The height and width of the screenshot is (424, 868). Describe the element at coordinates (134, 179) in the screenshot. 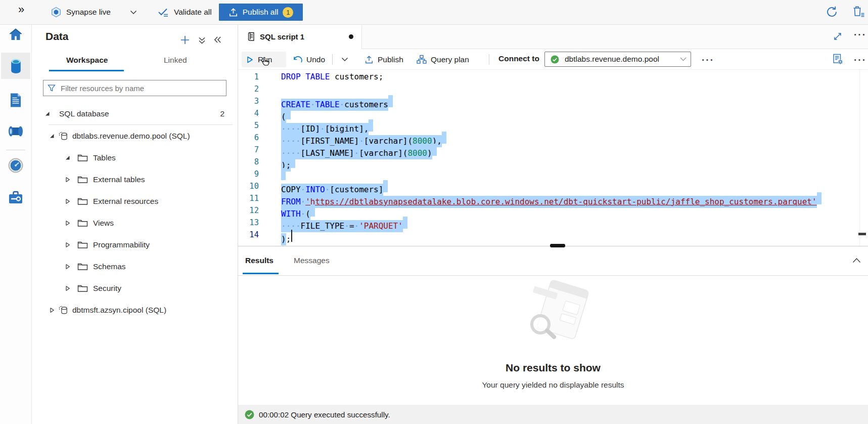

I see `tree-item-external-tables: External tables` at that location.